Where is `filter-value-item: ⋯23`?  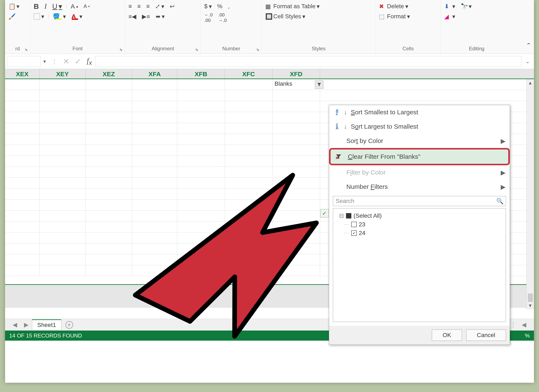
filter-value-item: ⋯23 is located at coordinates (419, 224).